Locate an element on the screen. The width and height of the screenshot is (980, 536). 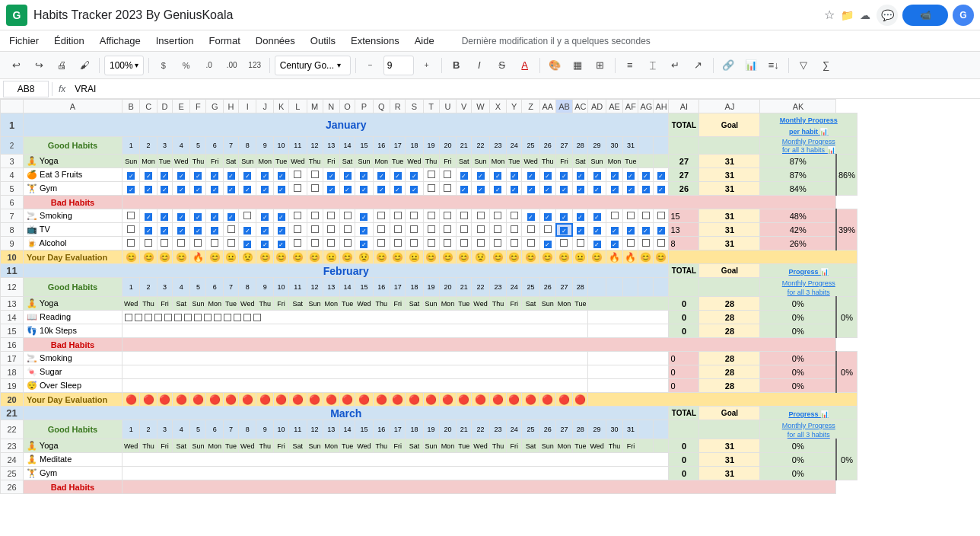
filter-btn: ▽ is located at coordinates (803, 65).